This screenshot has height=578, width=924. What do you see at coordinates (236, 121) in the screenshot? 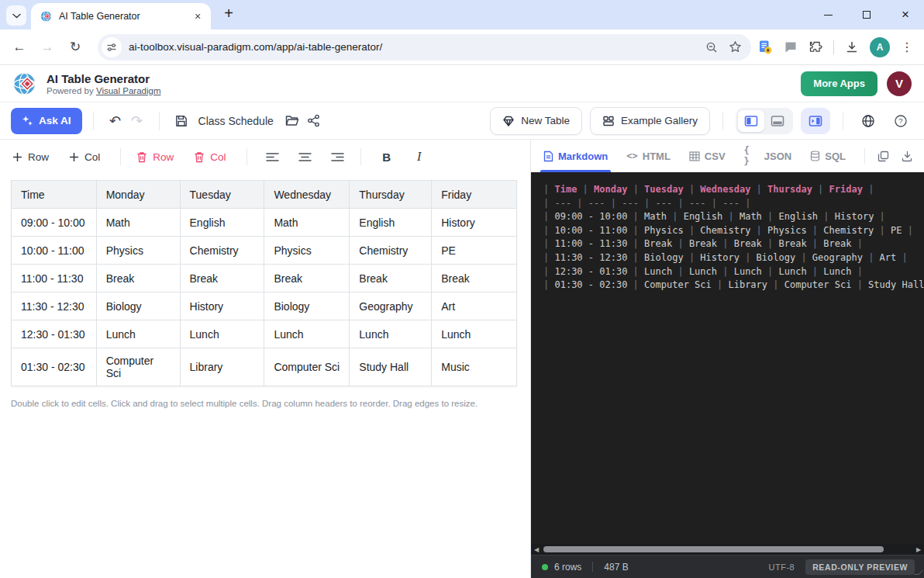
I see `document-name: Class Schedule` at bounding box center [236, 121].